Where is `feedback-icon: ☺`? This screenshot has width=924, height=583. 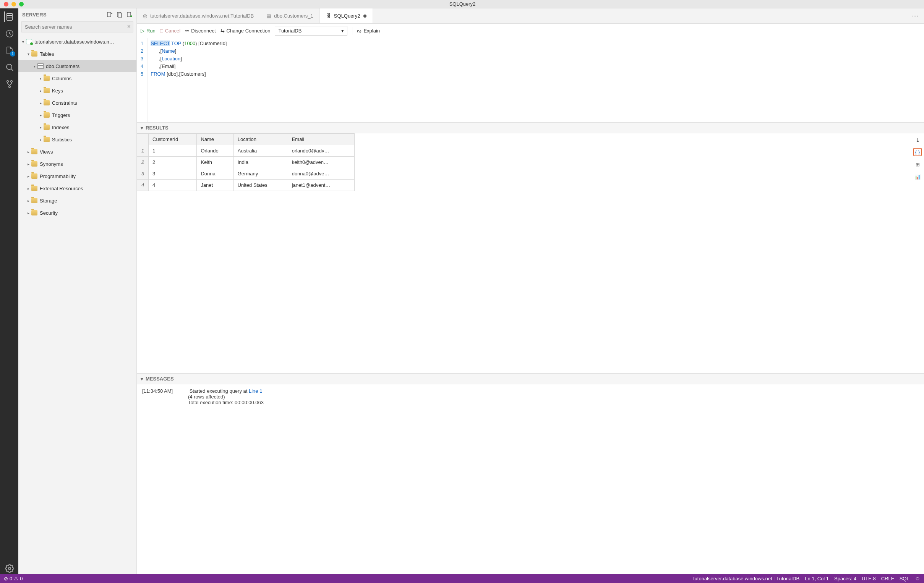 feedback-icon: ☺ is located at coordinates (917, 578).